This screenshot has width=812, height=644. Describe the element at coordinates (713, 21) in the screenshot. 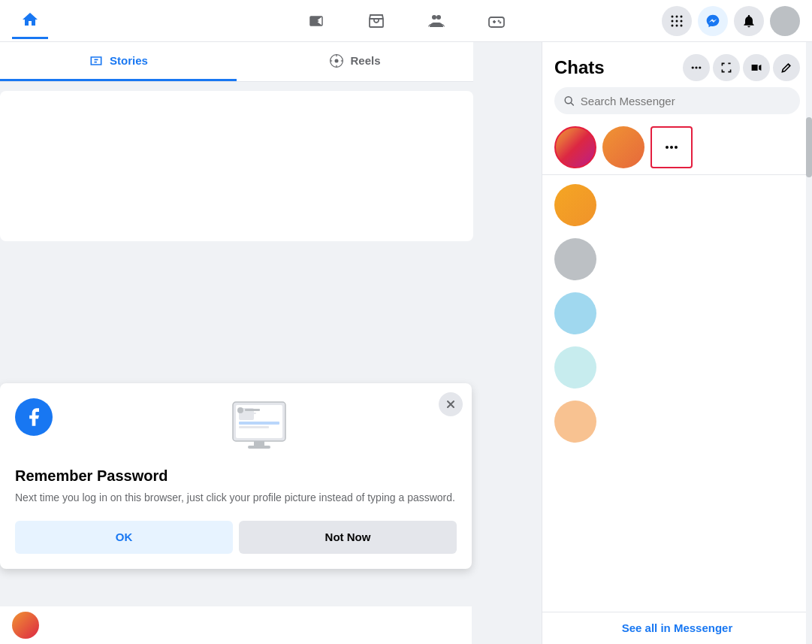

I see `messenger-button` at that location.